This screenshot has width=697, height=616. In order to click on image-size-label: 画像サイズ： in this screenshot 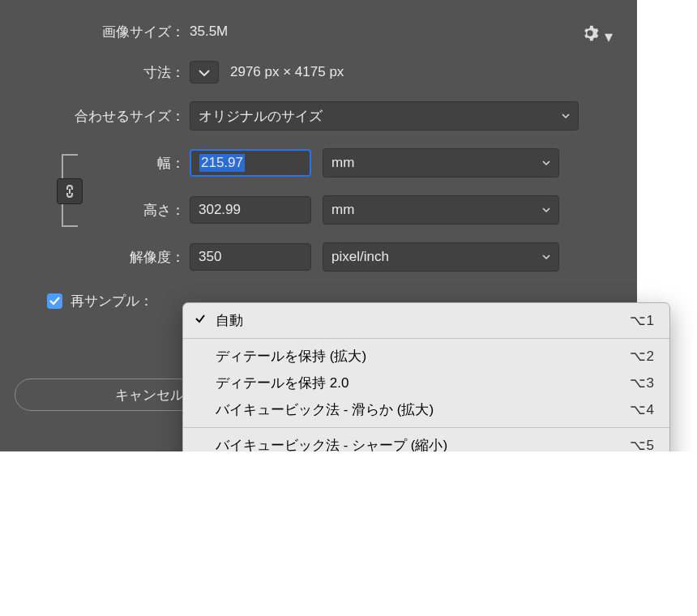, I will do `click(106, 32)`.